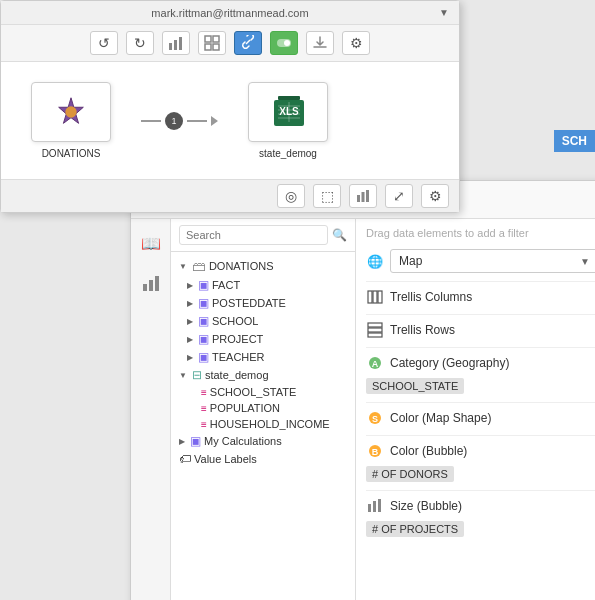  What do you see at coordinates (263, 408) in the screenshot?
I see `tree-item-population: ≡ POPULATION` at bounding box center [263, 408].